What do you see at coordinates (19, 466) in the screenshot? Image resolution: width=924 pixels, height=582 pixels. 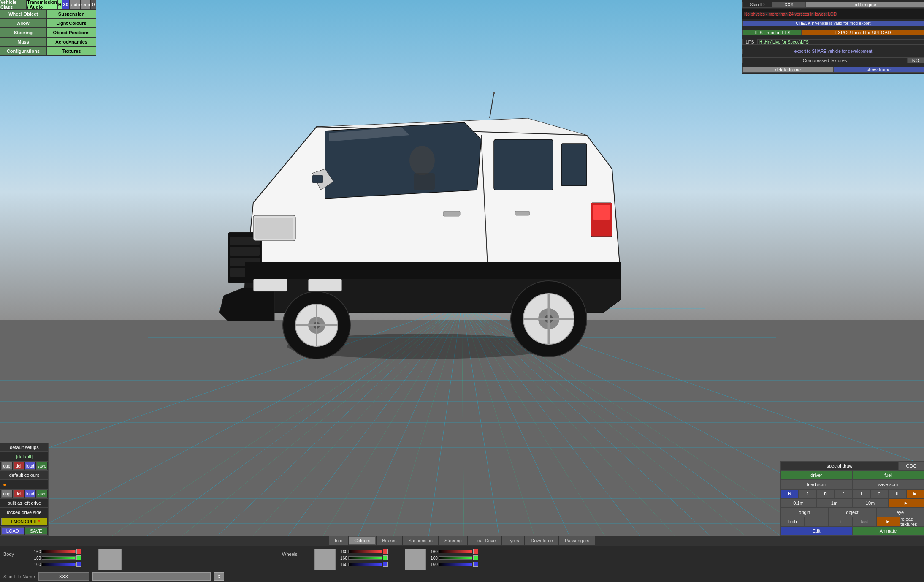 I see `del-btn: del` at bounding box center [19, 466].